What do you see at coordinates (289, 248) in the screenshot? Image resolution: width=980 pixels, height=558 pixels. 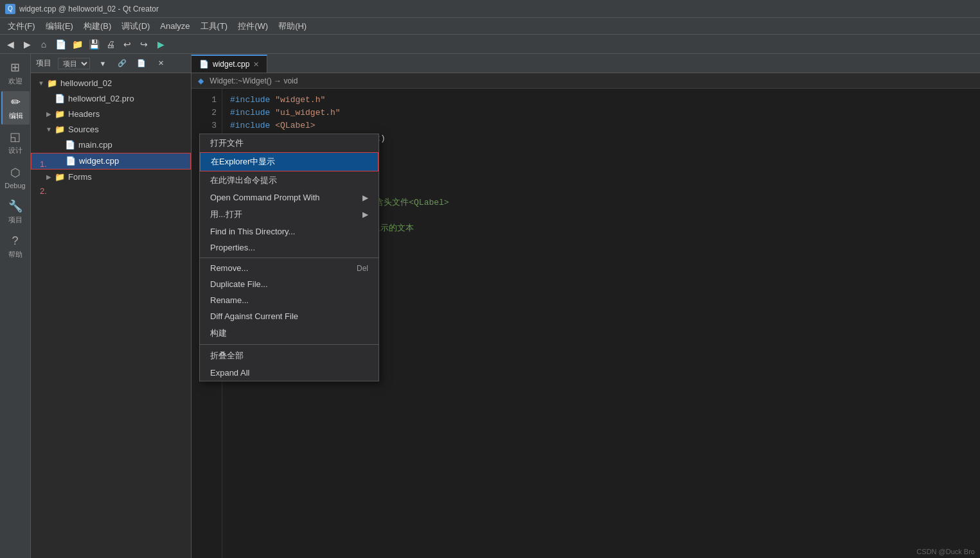 I see `ctx-properties: Properties...` at bounding box center [289, 248].